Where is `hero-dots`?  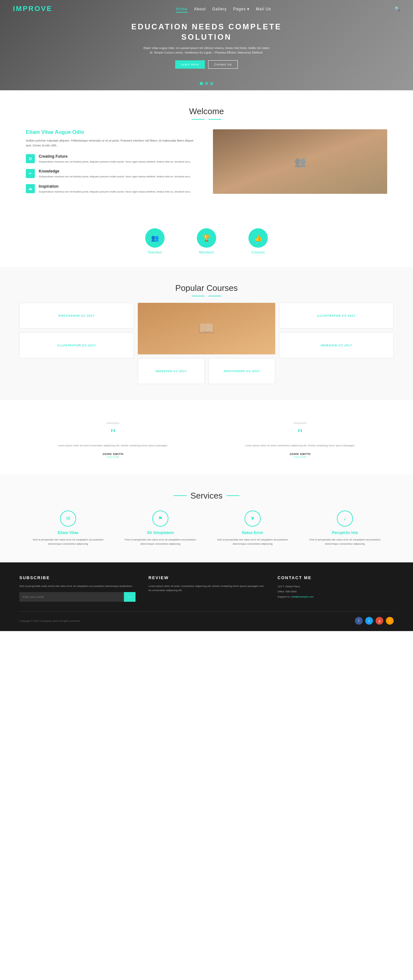 hero-dots is located at coordinates (206, 84).